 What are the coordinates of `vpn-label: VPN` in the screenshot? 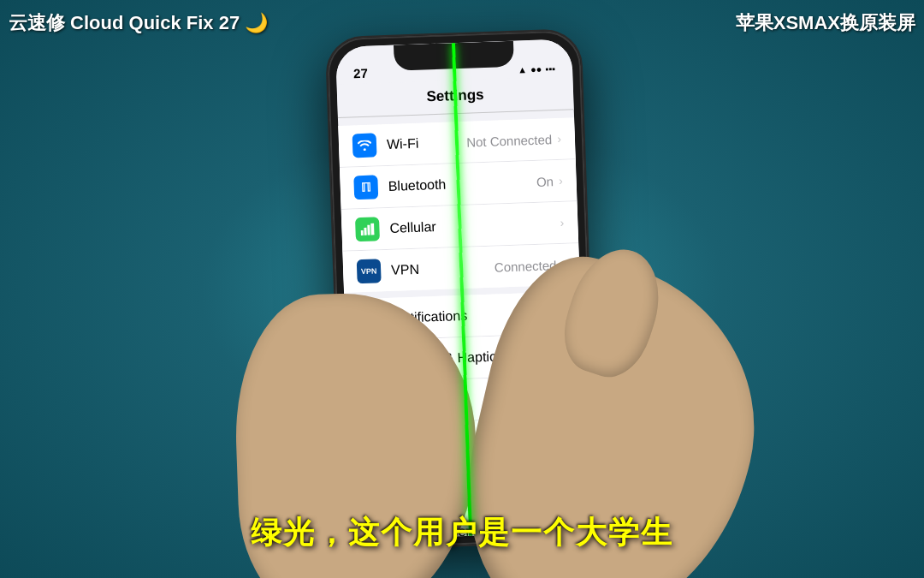 It's located at (443, 268).